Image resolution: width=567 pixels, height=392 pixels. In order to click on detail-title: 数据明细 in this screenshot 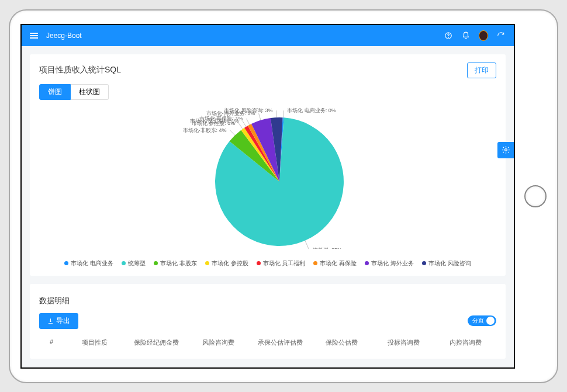, I will do `click(268, 303)`.